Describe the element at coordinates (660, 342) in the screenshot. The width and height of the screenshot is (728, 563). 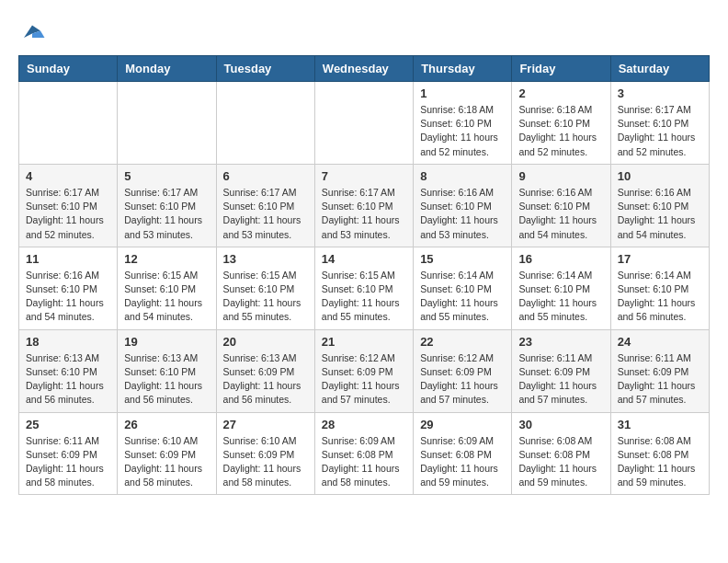
I see `day-number: 24` at that location.